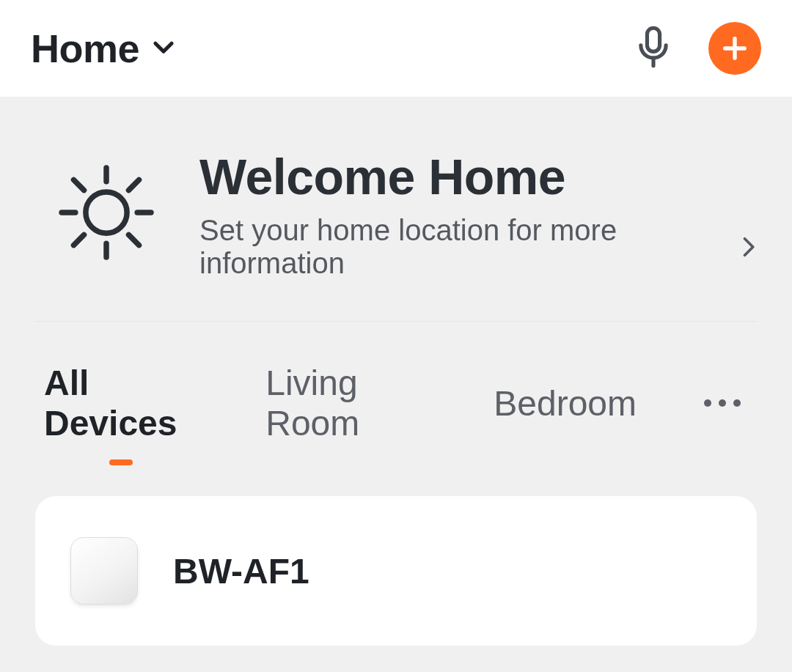  I want to click on set-location-link: Set your home location for more informat…, so click(478, 247).